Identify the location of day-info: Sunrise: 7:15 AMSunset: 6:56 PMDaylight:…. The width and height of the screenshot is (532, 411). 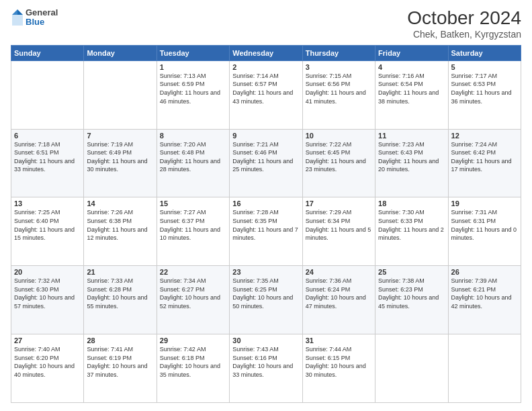
(336, 89).